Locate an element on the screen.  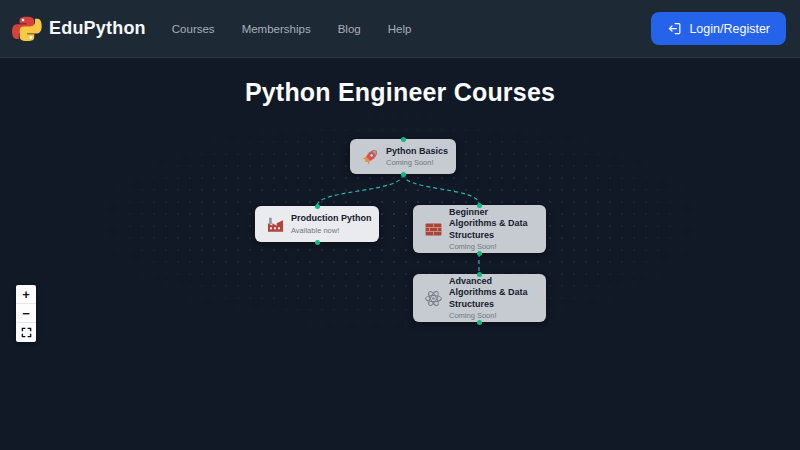
factory-icon is located at coordinates (275, 224).